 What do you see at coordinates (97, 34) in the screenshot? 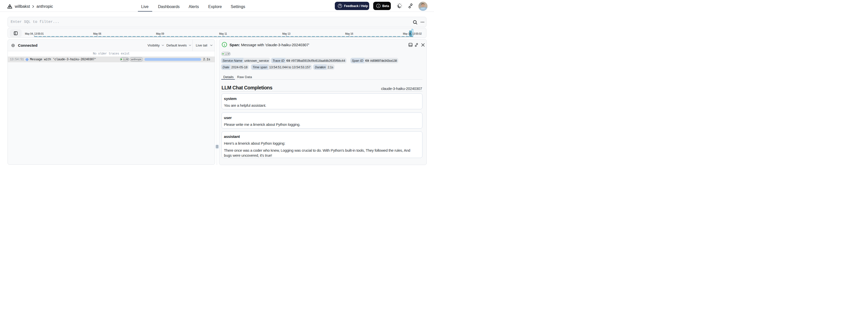
I see `svg-text: May 06` at bounding box center [97, 34].